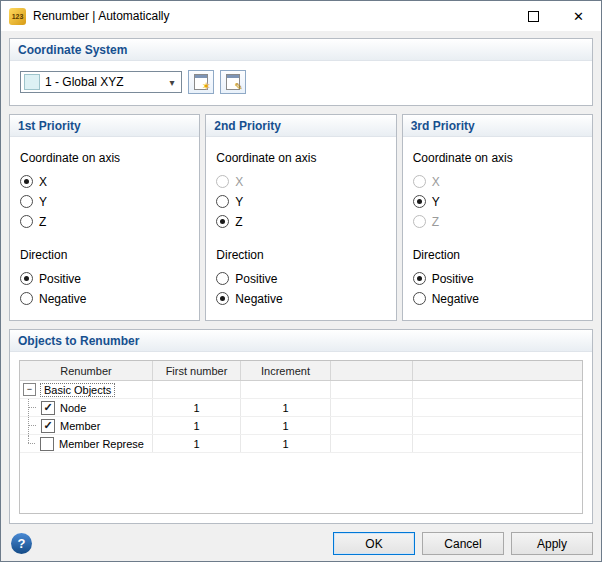 Image resolution: width=602 pixels, height=562 pixels. I want to click on cancel-button: Cancel, so click(463, 544).